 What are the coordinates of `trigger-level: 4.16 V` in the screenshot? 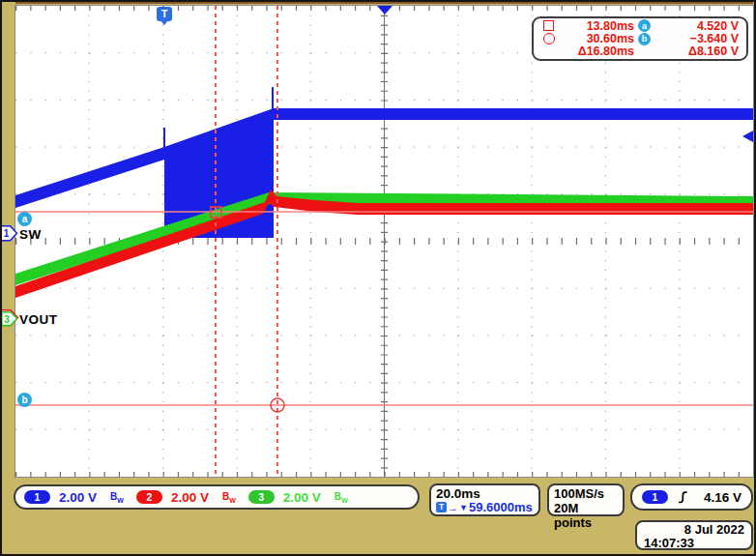 It's located at (723, 497).